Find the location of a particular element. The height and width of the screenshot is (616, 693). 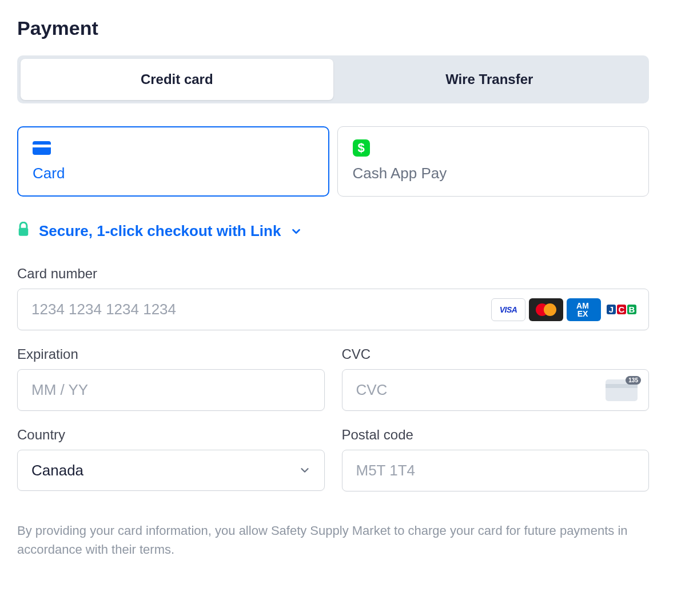

method-card-card: Card is located at coordinates (173, 161).